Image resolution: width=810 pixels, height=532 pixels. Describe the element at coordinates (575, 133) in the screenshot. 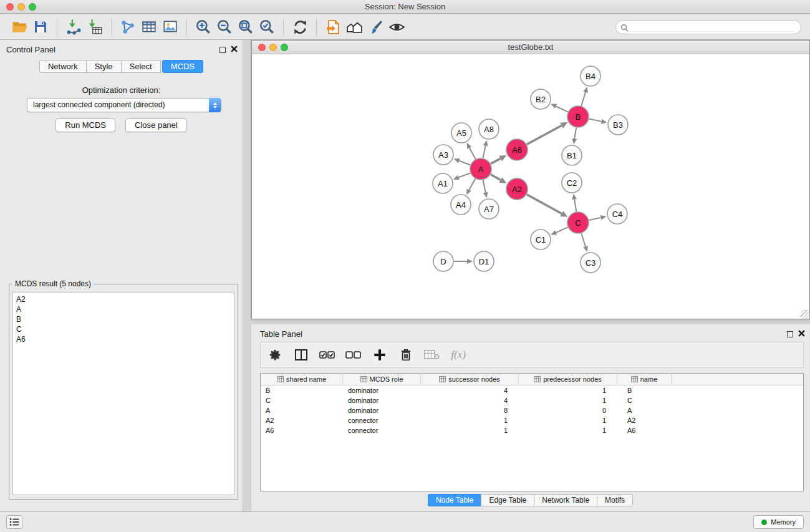

I see `graph-edge-B-B1` at that location.